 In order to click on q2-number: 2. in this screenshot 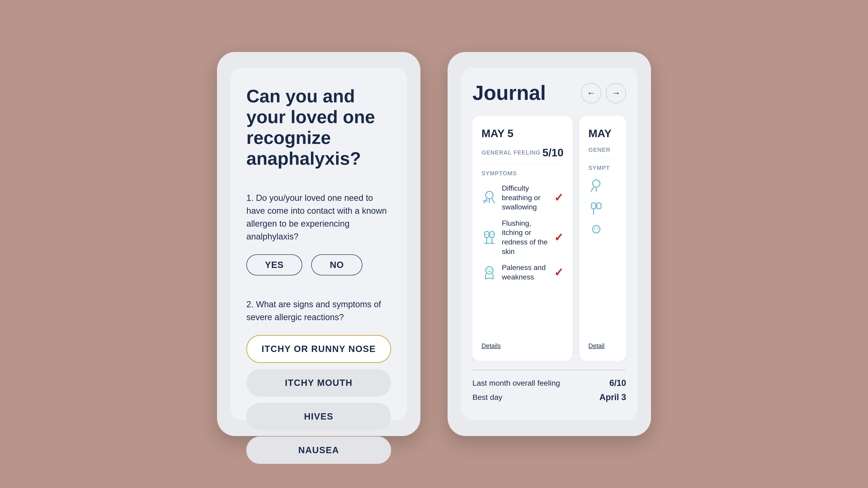, I will do `click(250, 304)`.